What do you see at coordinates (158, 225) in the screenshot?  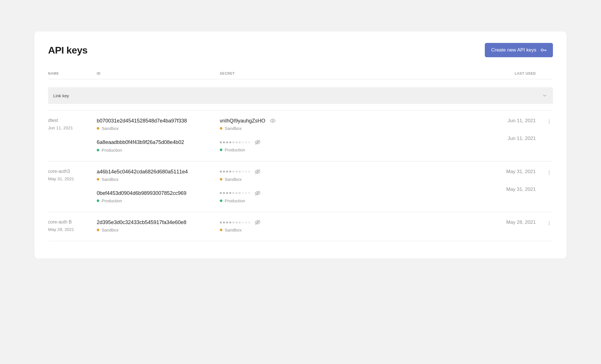 I see `key-id-block: 2d395e3d0c32433cb545917fa34e60e8Sandbox` at bounding box center [158, 225].